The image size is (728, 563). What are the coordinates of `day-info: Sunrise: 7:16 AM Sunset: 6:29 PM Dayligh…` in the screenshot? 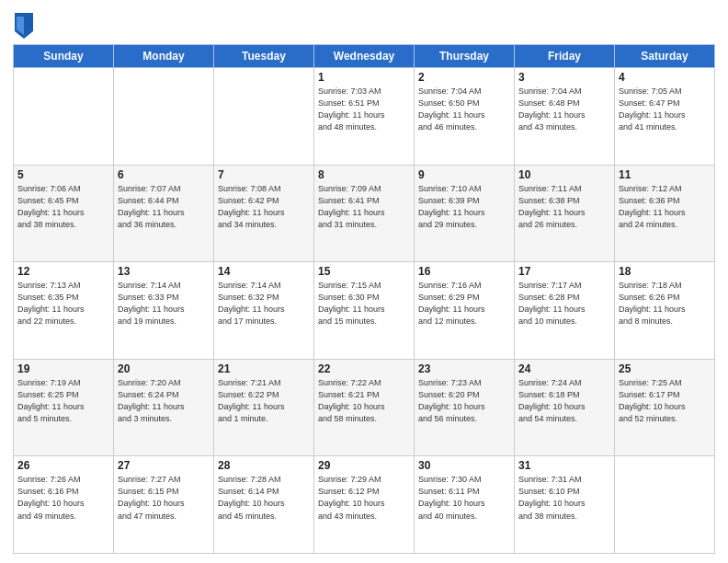 It's located at (464, 304).